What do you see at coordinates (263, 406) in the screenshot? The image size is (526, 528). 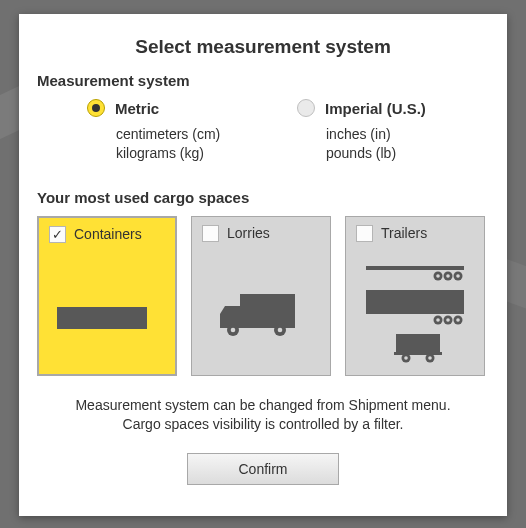 I see `info-line-1: Measurement system can be changed from S…` at bounding box center [263, 406].